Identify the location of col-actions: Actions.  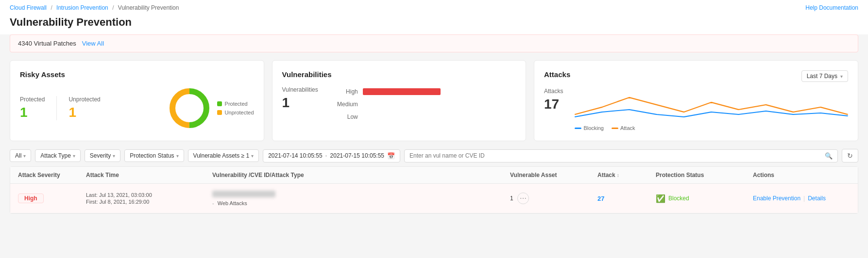
(801, 175).